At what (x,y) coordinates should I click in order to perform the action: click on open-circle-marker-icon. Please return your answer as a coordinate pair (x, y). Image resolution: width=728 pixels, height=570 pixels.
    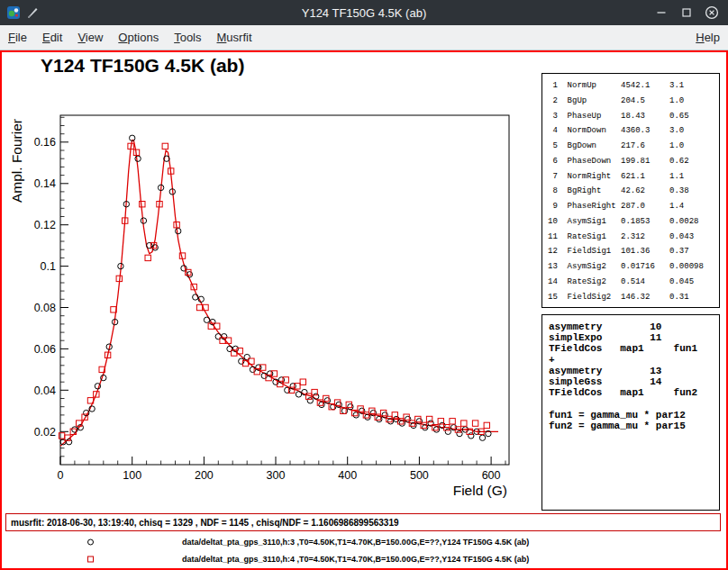
    Looking at the image, I should click on (90, 542).